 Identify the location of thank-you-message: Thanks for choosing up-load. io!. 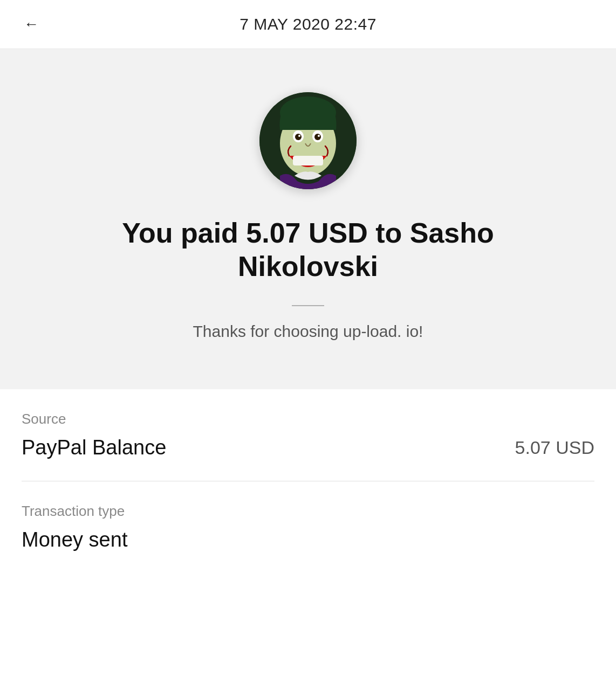
(309, 332).